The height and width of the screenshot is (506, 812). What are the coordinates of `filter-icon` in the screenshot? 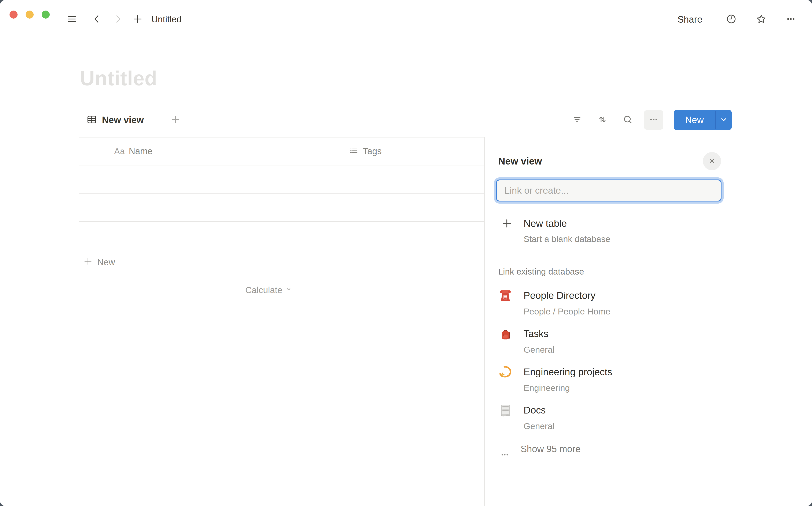 It's located at (577, 120).